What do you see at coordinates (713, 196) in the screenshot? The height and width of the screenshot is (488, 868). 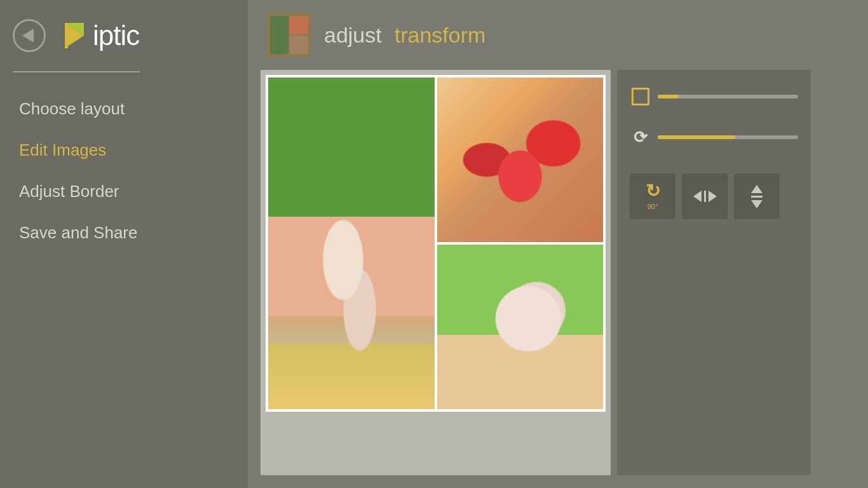 I see `arrow-right-icon` at bounding box center [713, 196].